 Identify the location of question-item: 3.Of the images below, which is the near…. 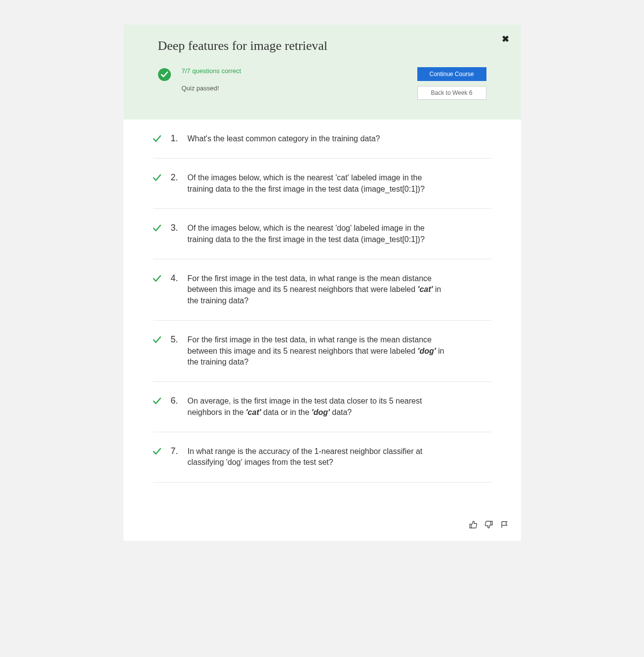
(322, 234).